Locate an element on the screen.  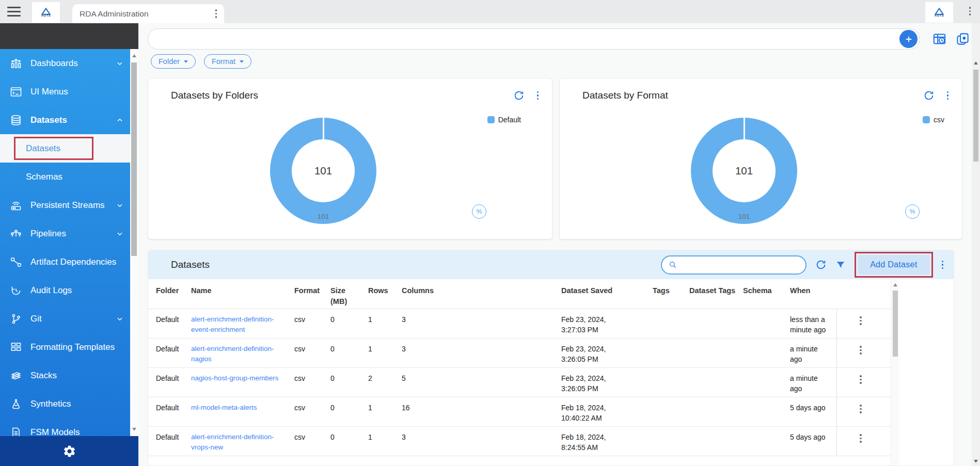
cell-dataset-saved: Feb 23, 2024, 3:26:05 PM is located at coordinates (607, 382).